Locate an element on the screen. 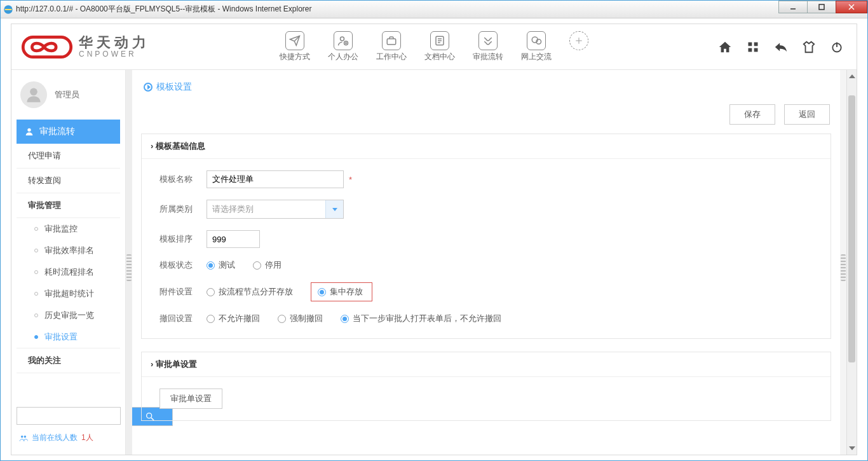 The height and width of the screenshot is (461, 868). ie-favicon is located at coordinates (8, 10).